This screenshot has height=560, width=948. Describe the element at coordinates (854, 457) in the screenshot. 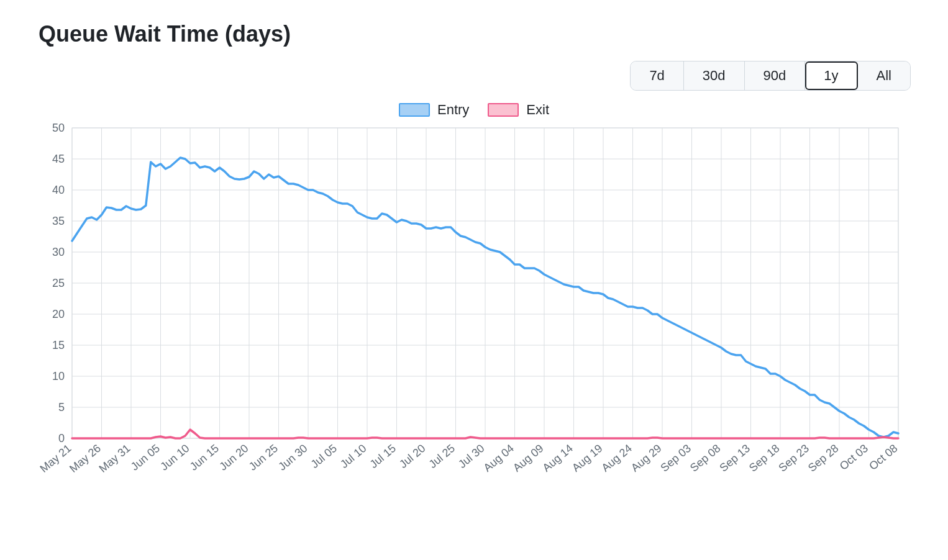

I see `svg-text: Oct 03` at that location.